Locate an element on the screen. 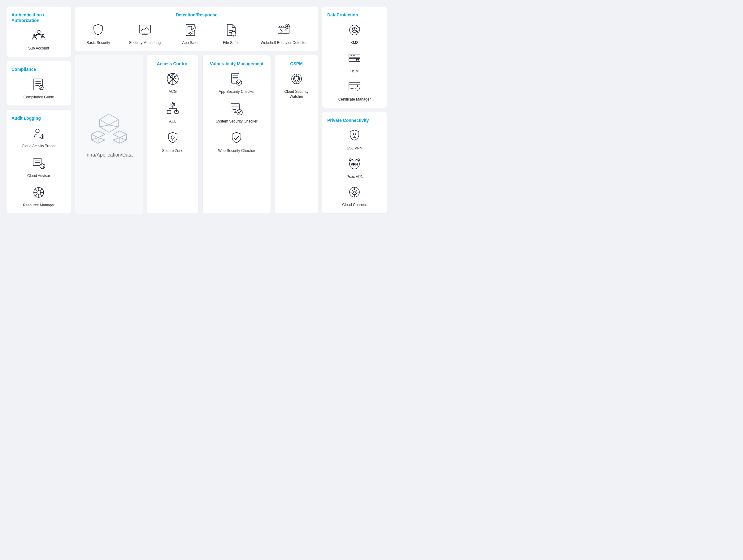 This screenshot has width=743, height=560. ssl-vpn-label: SSL VPN is located at coordinates (354, 148).